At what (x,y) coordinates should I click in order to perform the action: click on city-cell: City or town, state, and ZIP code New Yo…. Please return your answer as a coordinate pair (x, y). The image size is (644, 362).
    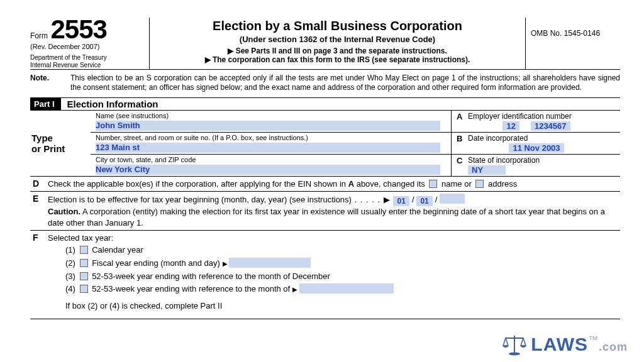
    Looking at the image, I should click on (270, 165).